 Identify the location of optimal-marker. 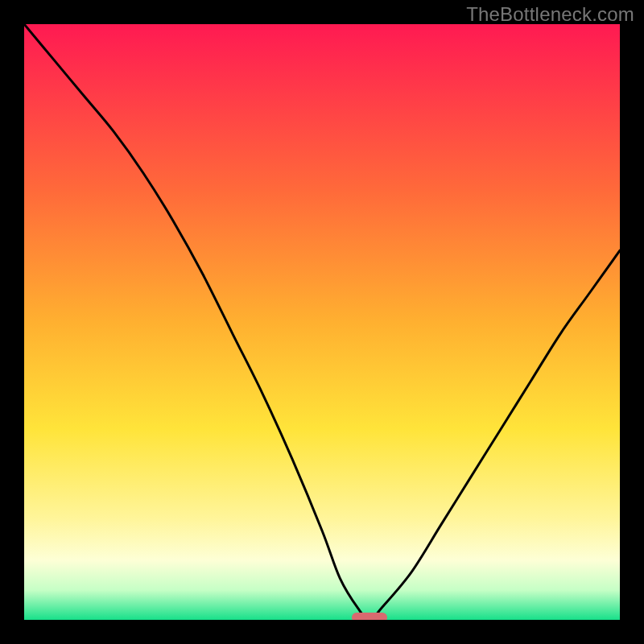
(369, 617).